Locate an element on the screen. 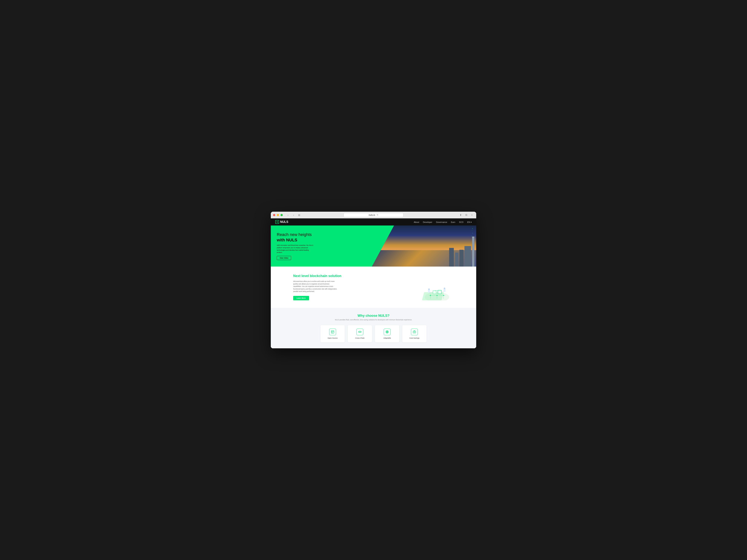 This screenshot has width=747, height=560. new-tab-button: ＋ is located at coordinates (472, 215).